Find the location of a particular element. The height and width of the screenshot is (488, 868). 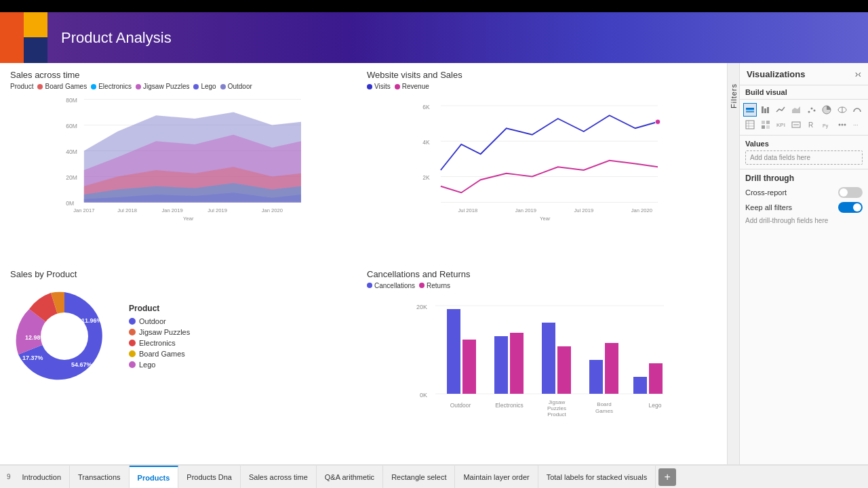

top-bar is located at coordinates (434, 6).